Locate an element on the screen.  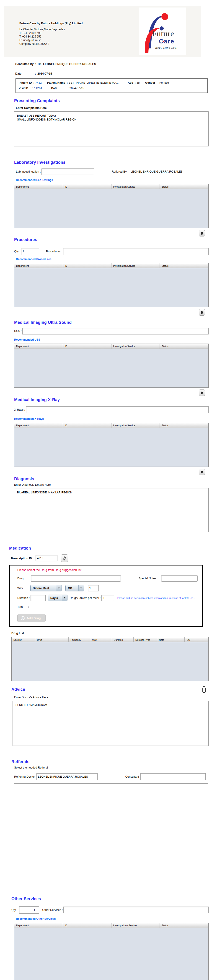
prescription-id-input is located at coordinates (47, 558).